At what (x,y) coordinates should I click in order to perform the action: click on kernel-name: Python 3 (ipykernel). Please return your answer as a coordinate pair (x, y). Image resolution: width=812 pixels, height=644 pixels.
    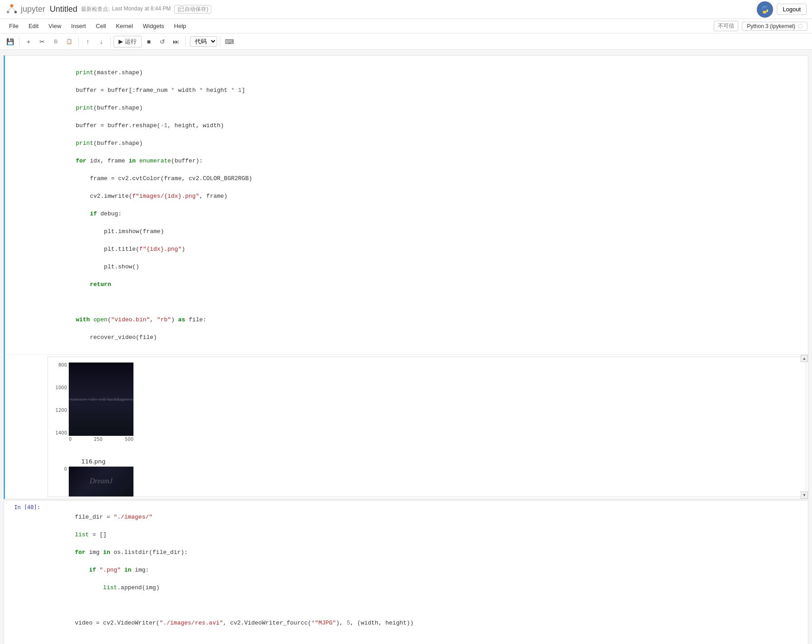
    Looking at the image, I should click on (771, 26).